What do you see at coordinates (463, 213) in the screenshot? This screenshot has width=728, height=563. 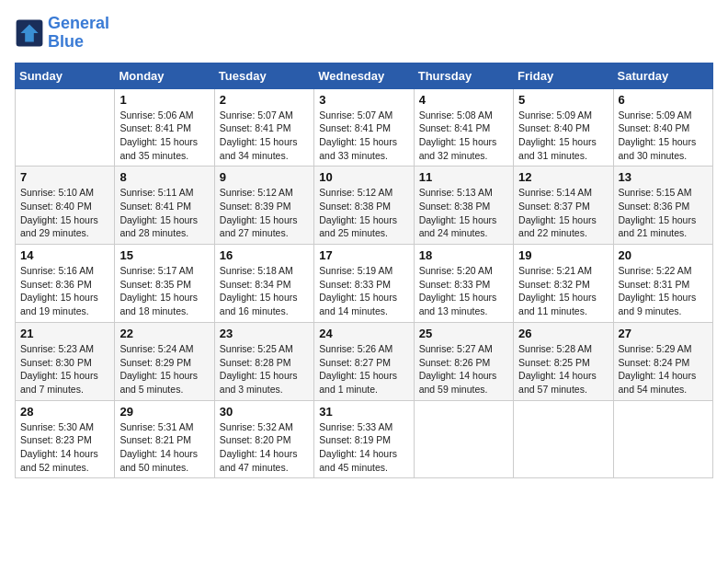 I see `day-info: Sunrise: 5:13 AM Sunset: 8:38 PM Dayligh…` at bounding box center [463, 213].